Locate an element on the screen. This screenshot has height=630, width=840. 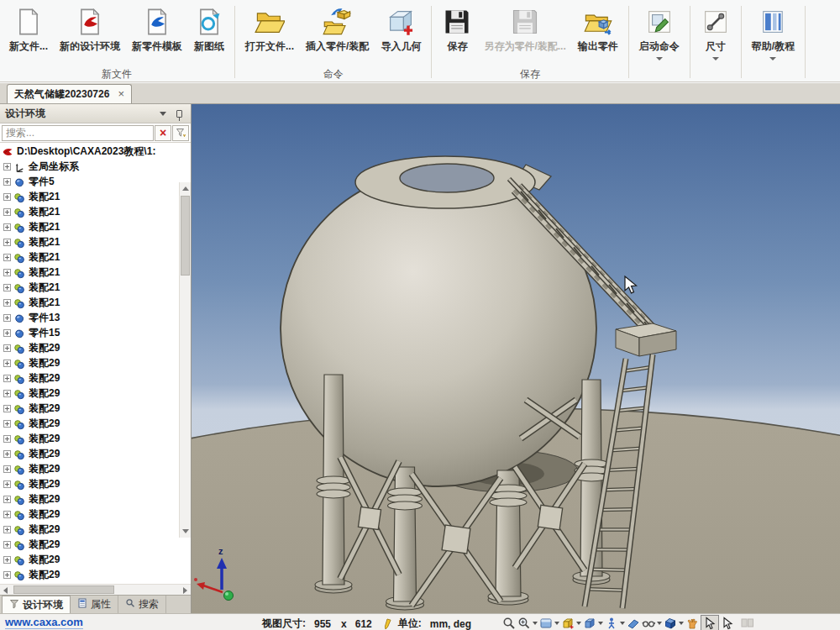
scroll-right-icon is located at coordinates (185, 591).